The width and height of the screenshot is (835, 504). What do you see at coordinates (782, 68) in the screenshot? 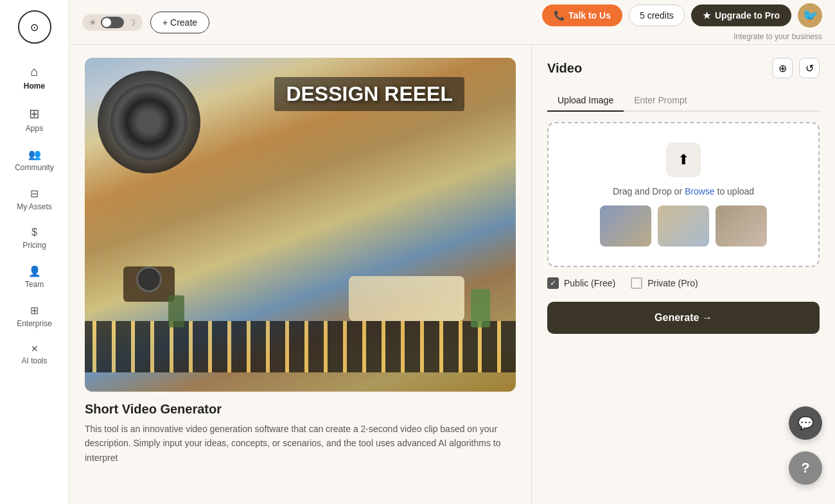
I see `add-frame-icon: ⊕` at bounding box center [782, 68].